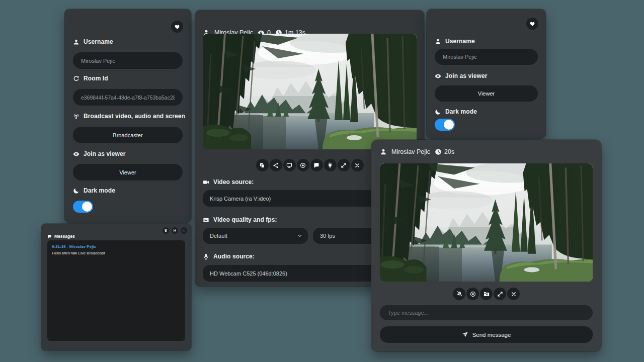 This screenshot has width=644, height=362. What do you see at coordinates (487, 294) in the screenshot?
I see `snapshot-icon` at bounding box center [487, 294].